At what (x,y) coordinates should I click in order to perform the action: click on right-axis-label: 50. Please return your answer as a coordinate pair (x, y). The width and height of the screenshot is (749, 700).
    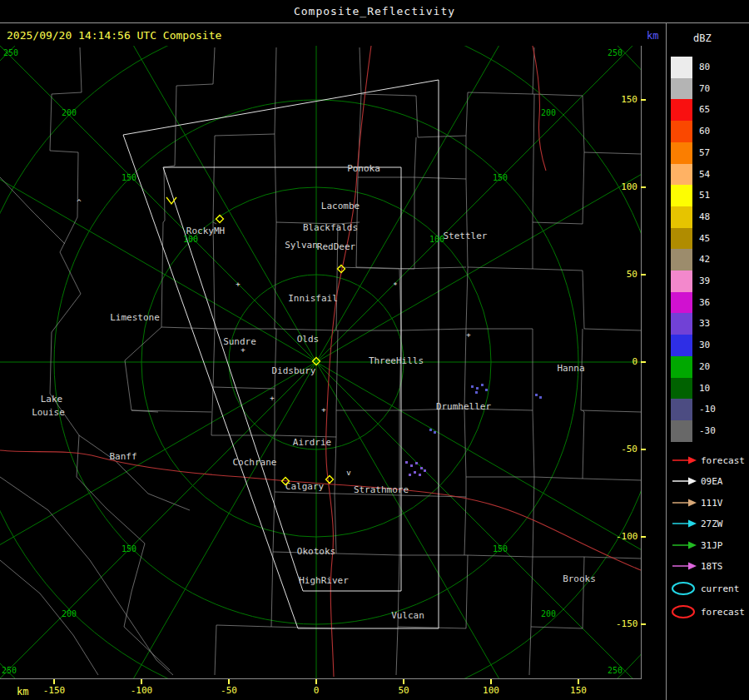
    Looking at the image, I should click on (627, 275).